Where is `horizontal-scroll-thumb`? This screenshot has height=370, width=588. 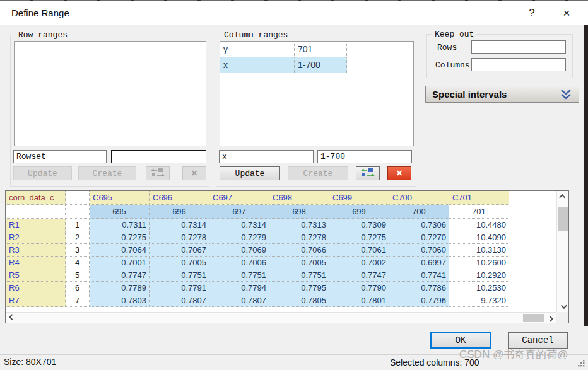 horizontal-scroll-thumb is located at coordinates (534, 318).